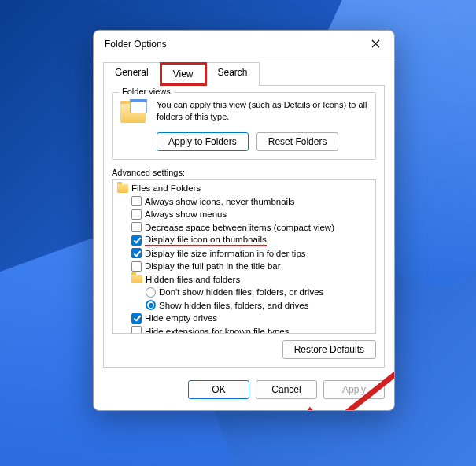  Describe the element at coordinates (166, 188) in the screenshot. I see `tree-label: Files and Folders` at that location.